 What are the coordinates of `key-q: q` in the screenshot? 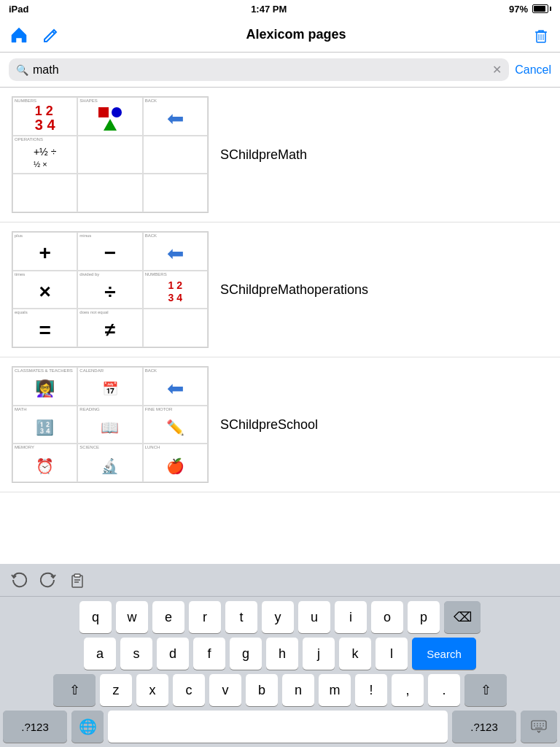 It's located at (96, 617).